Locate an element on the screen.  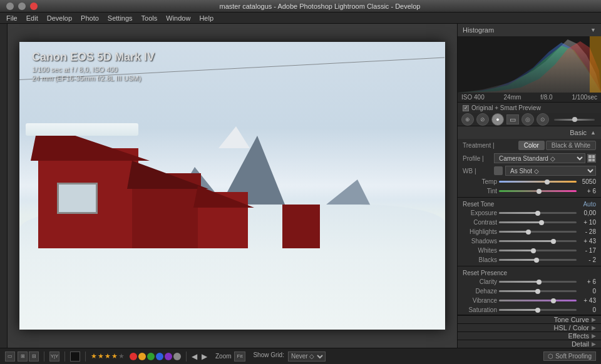
menu-bar: File Edit Develop Photo Settings Tools W… is located at coordinates (300, 18).